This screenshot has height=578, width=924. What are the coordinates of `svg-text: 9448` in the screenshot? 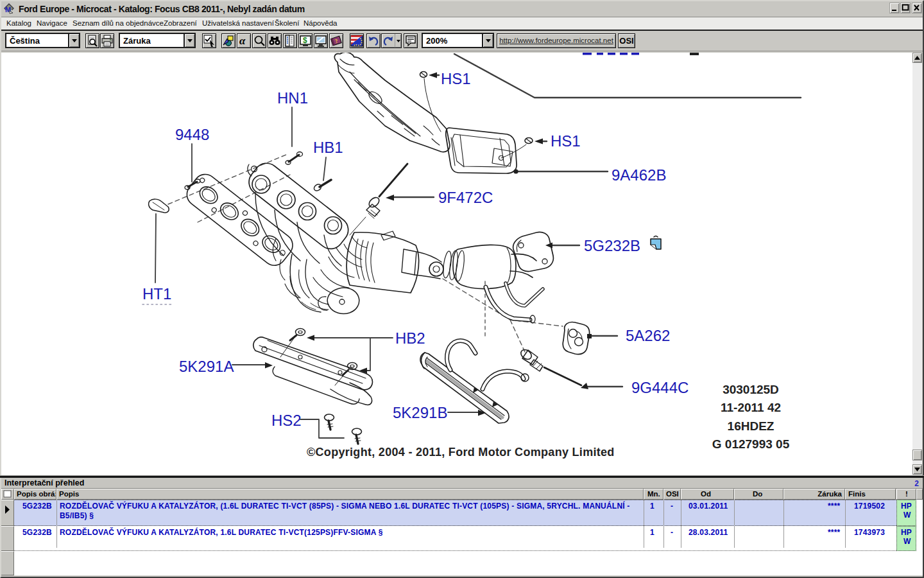 It's located at (193, 135).